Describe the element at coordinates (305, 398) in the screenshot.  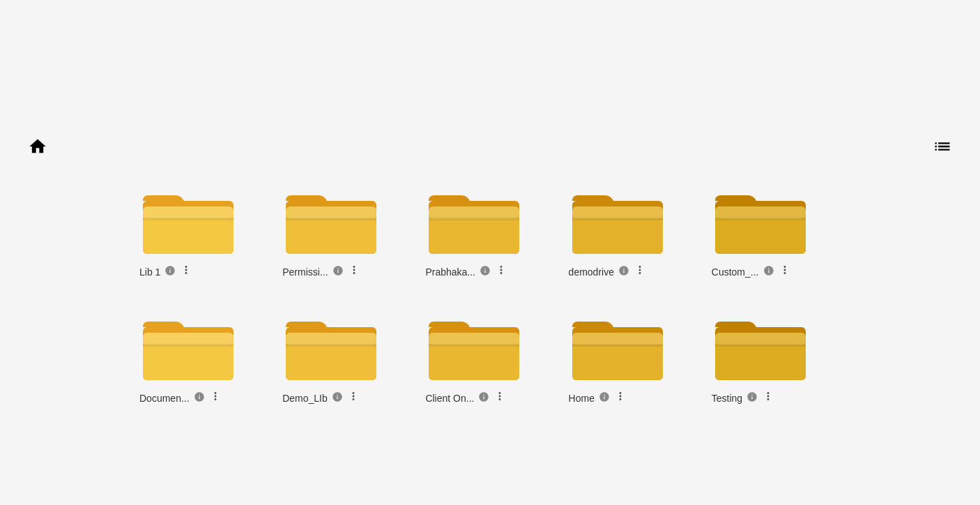
I see `folder-name: Demo_LIb` at that location.